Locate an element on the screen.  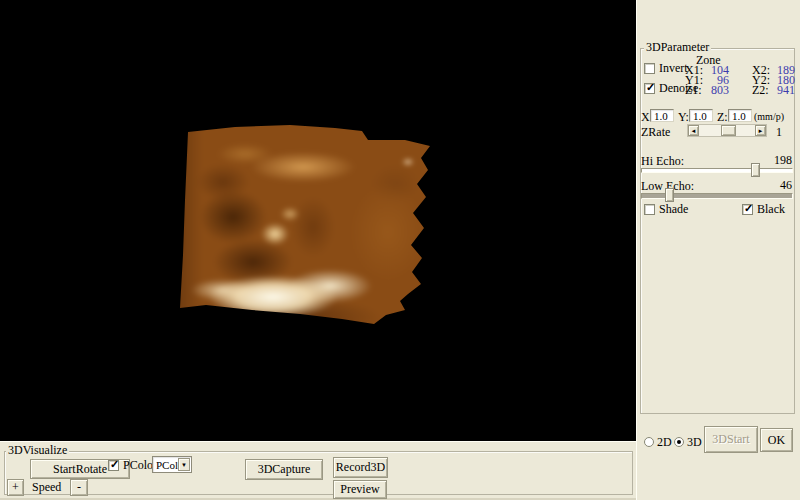
low-echo-slider-thumb is located at coordinates (670, 195).